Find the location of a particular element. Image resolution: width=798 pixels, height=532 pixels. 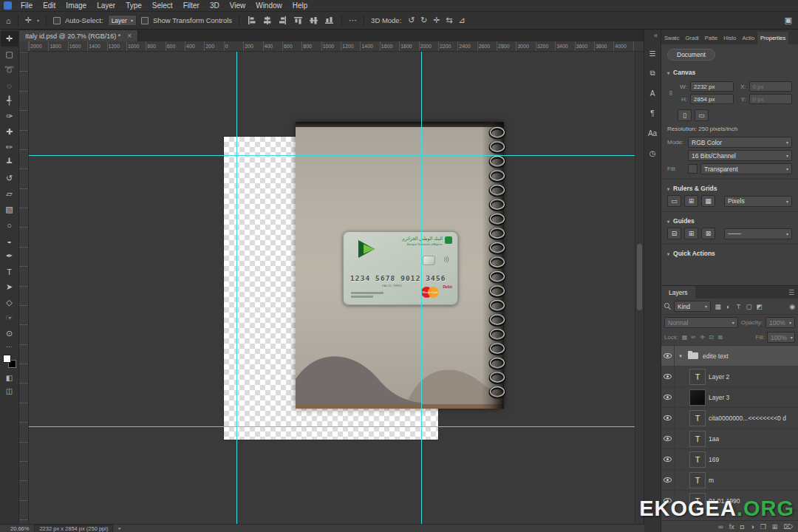

clone-source-panel-icon: ⧉ is located at coordinates (652, 73).